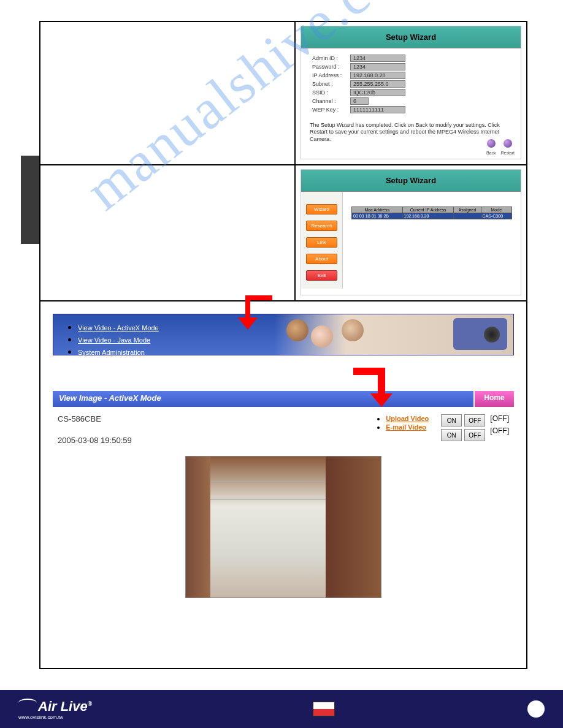 The image size is (563, 728). I want to click on label-wep: WEP Key :, so click(331, 110).